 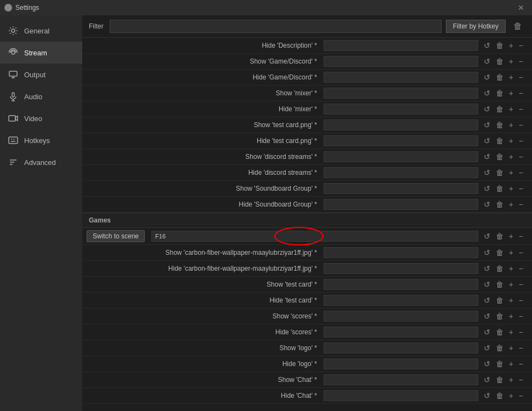 What do you see at coordinates (41, 75) in the screenshot?
I see `sidebar-item-output: Output` at bounding box center [41, 75].